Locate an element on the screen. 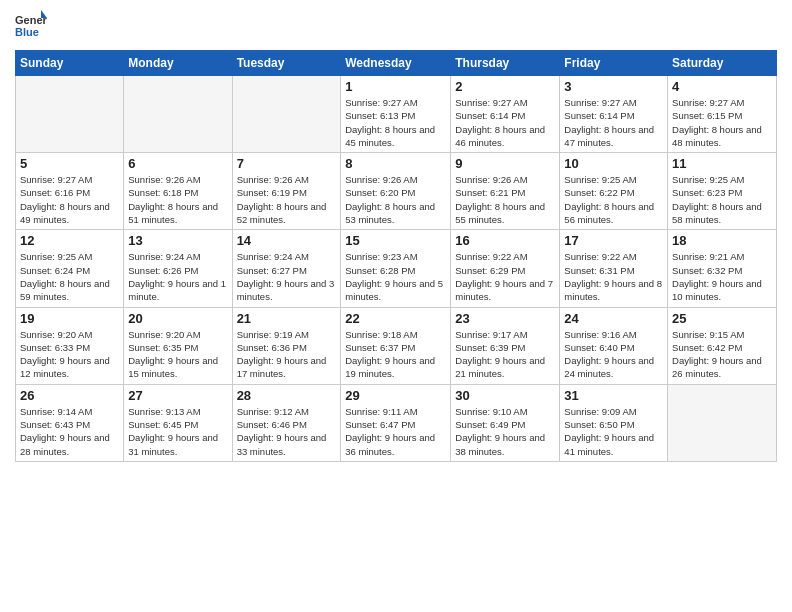  day-number: 10 is located at coordinates (614, 164).